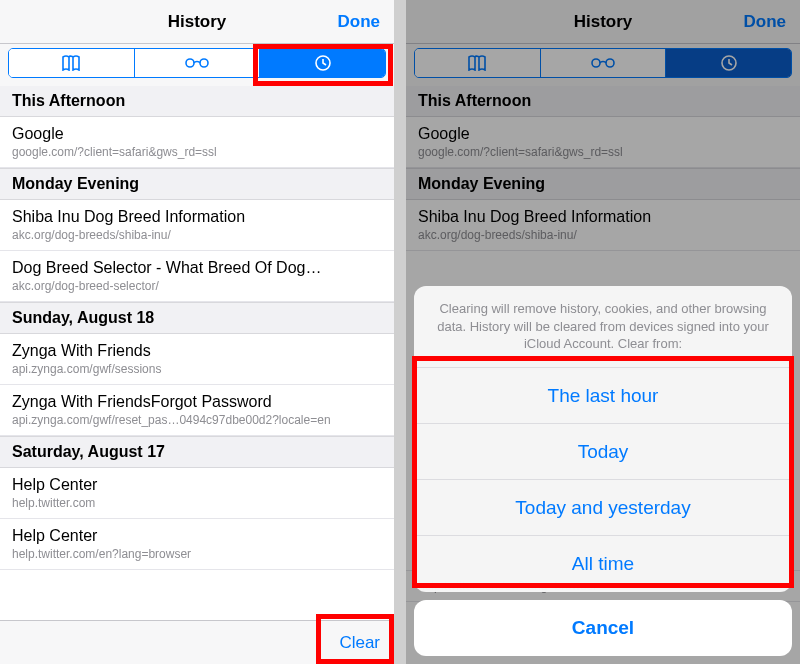 This screenshot has height=664, width=800. What do you see at coordinates (197, 452) in the screenshot?
I see `section-header: Saturday, August 17` at bounding box center [197, 452].